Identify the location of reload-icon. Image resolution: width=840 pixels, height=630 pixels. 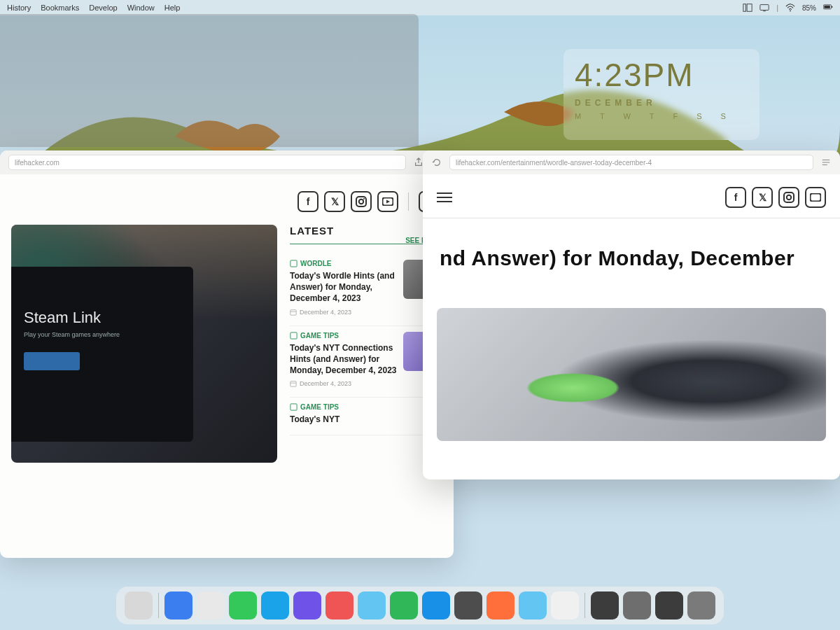
(437, 162).